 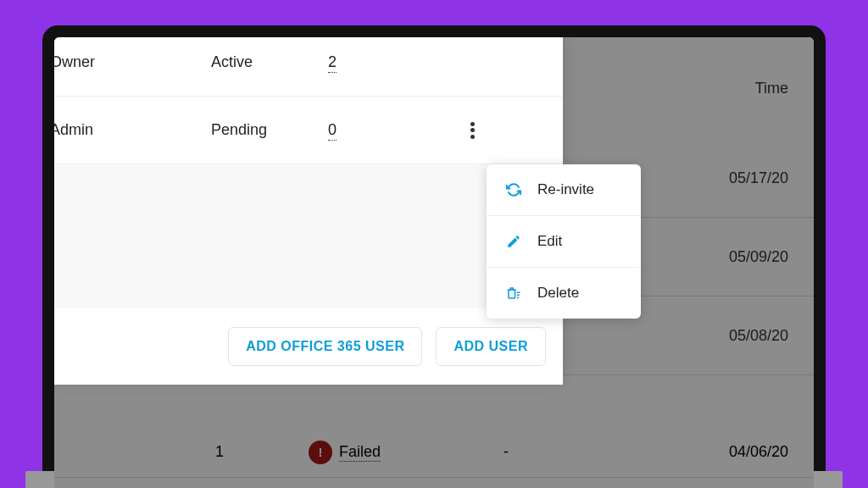 I want to click on menu-item-label: Edit, so click(x=549, y=241).